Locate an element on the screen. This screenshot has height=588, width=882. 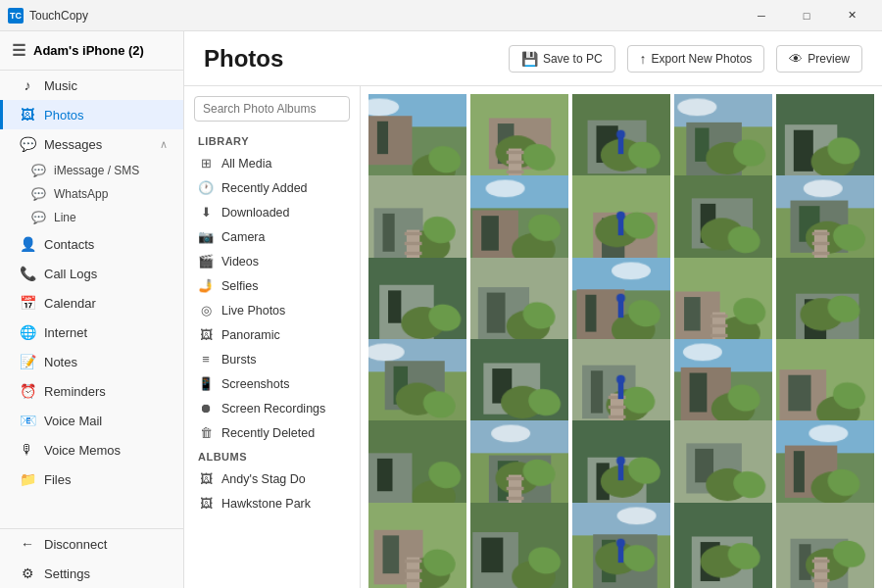
sidebar-item-files: 📁 Files is located at coordinates (92, 479).